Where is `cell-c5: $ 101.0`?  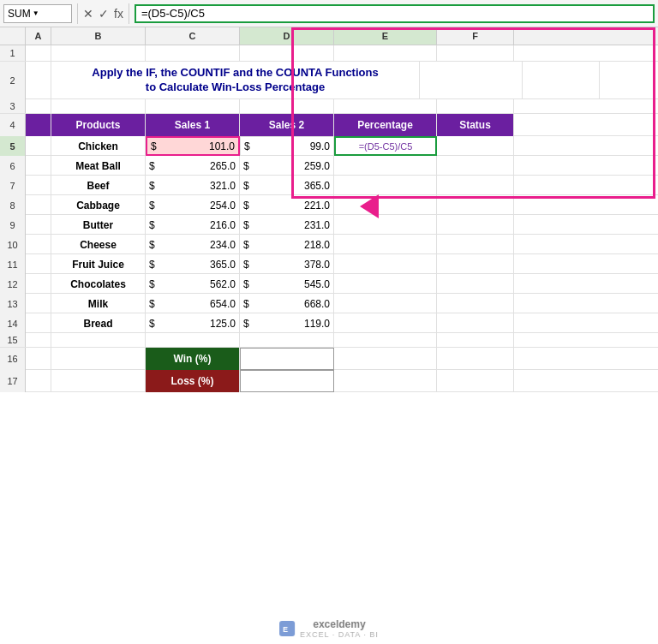
cell-c5: $ 101.0 is located at coordinates (193, 146).